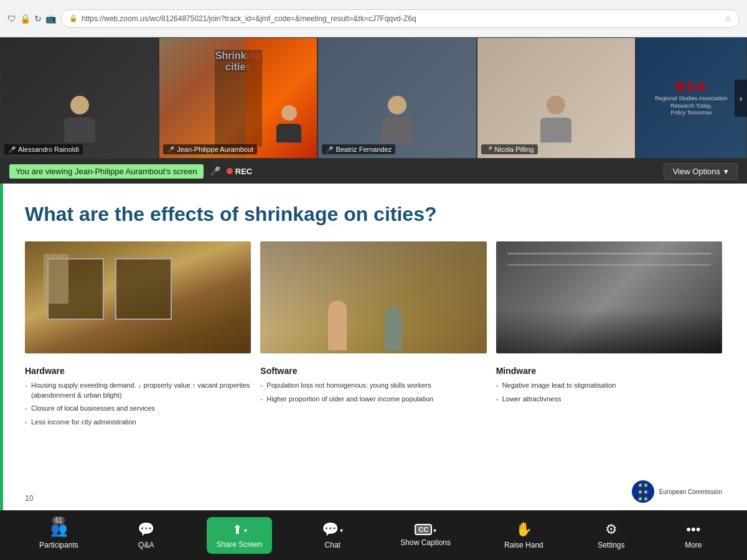  What do you see at coordinates (332, 545) in the screenshot?
I see `chat-label: Chat` at bounding box center [332, 545].